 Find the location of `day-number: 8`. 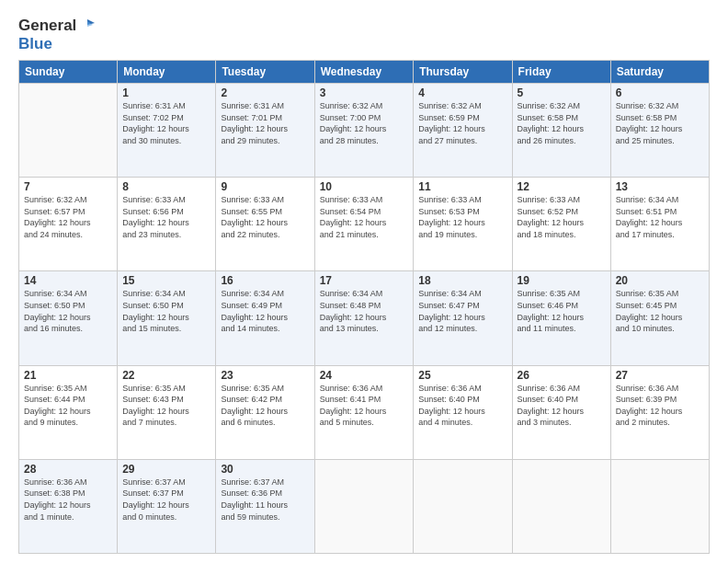

day-number: 8 is located at coordinates (166, 187).